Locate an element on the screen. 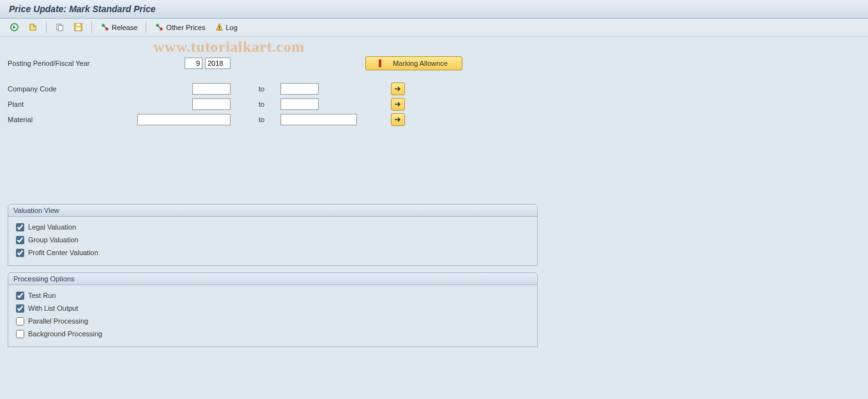 Image resolution: width=868 pixels, height=399 pixels. test-run-checkbox is located at coordinates (20, 295).